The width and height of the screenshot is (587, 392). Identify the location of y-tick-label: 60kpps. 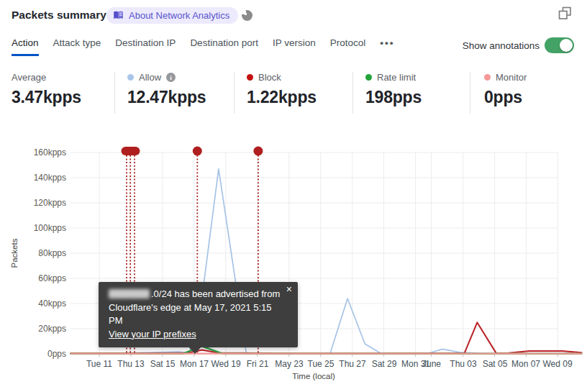
(44, 278).